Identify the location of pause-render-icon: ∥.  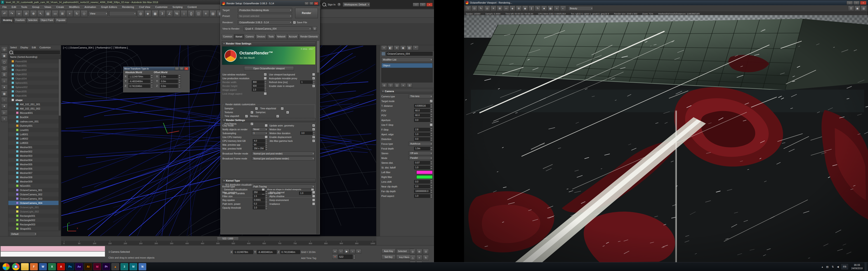
(531, 8).